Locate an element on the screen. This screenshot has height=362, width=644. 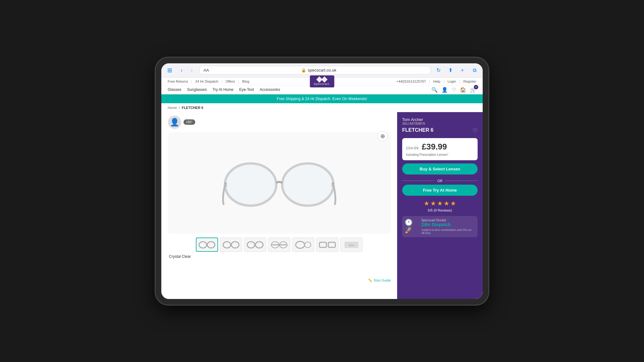
logo: Specscart. is located at coordinates (322, 82).